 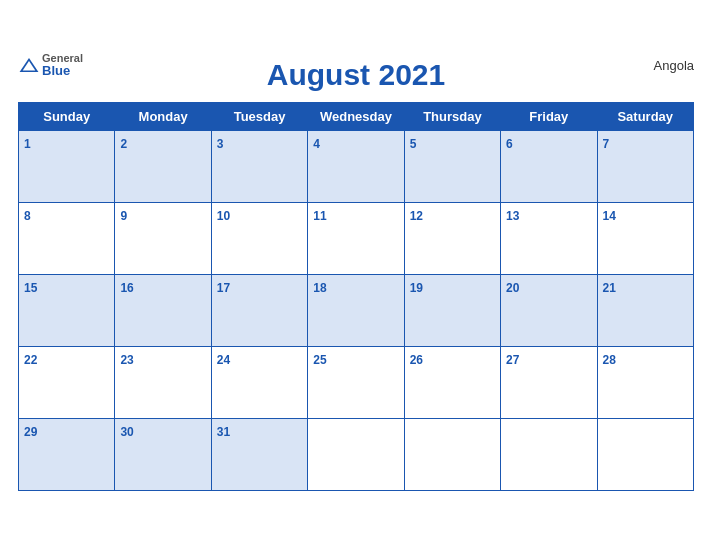 I want to click on header-sunday: Sunday, so click(x=67, y=116).